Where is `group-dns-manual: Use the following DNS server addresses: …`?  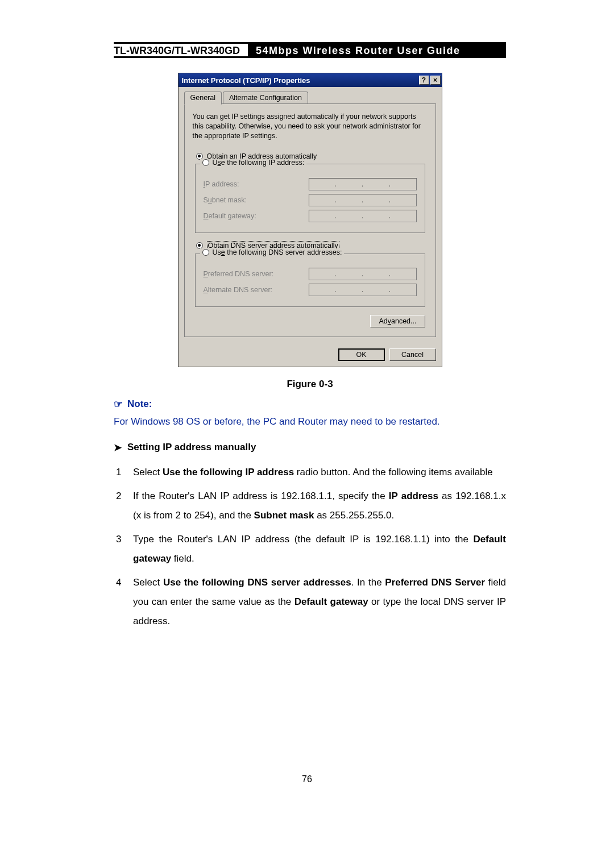 group-dns-manual: Use the following DNS server addresses: … is located at coordinates (310, 280).